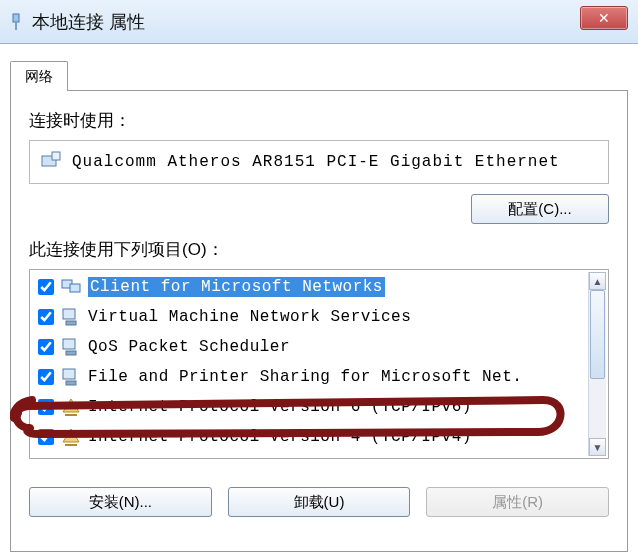  Describe the element at coordinates (319, 162) in the screenshot. I see `adapter-box: Qualcomm Atheros AR8151 PCI-E Gigabit Et…` at that location.